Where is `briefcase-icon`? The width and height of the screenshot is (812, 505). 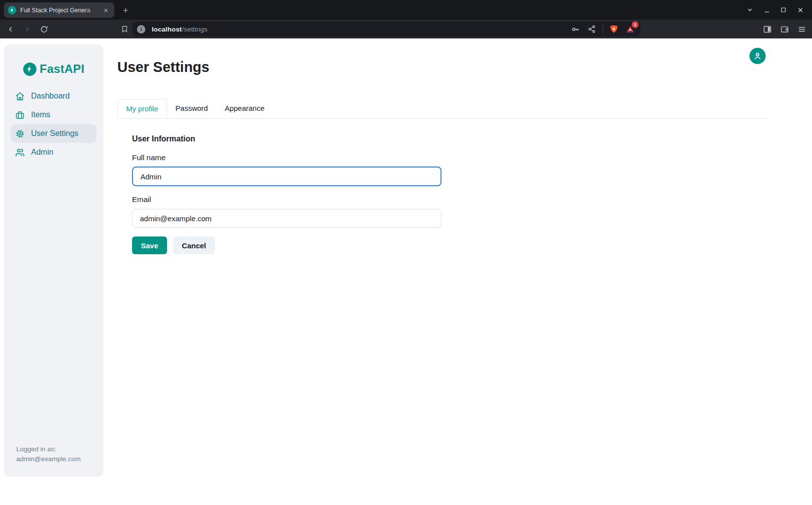 briefcase-icon is located at coordinates (20, 115).